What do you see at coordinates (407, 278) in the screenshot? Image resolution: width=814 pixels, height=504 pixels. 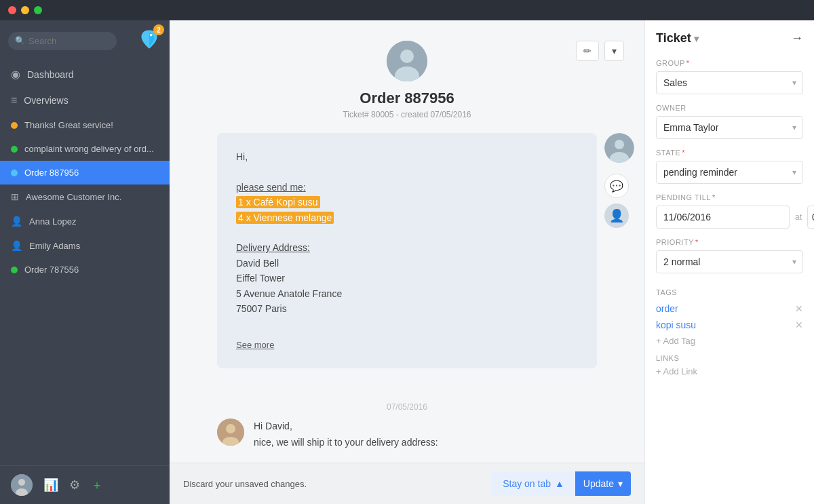 I see `address-line2: Eiffel Tower` at bounding box center [407, 278].